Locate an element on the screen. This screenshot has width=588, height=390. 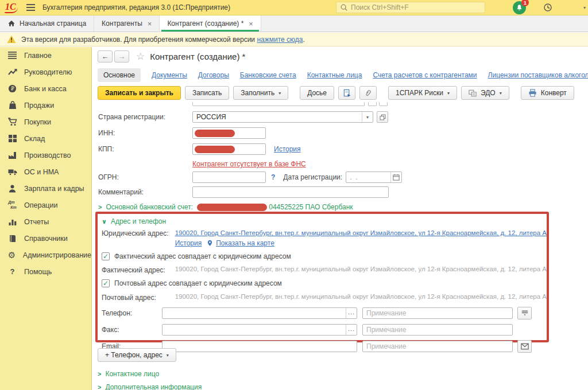
country-input is located at coordinates (277, 117).